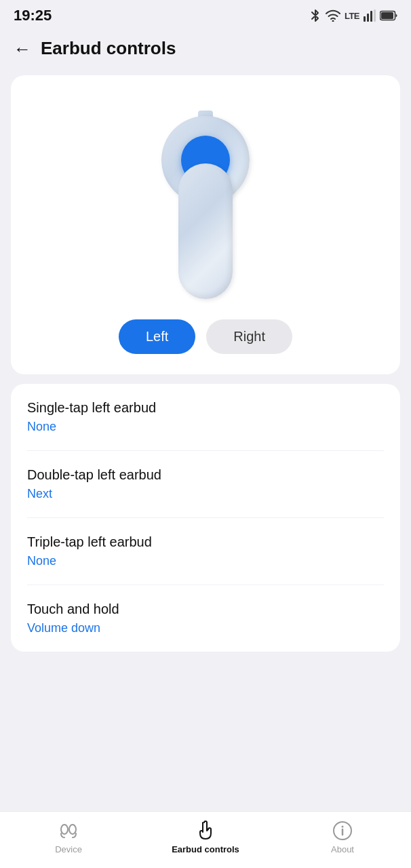  What do you see at coordinates (206, 552) in the screenshot?
I see `triple-tap-item: Triple-tap left earbud None` at bounding box center [206, 552].